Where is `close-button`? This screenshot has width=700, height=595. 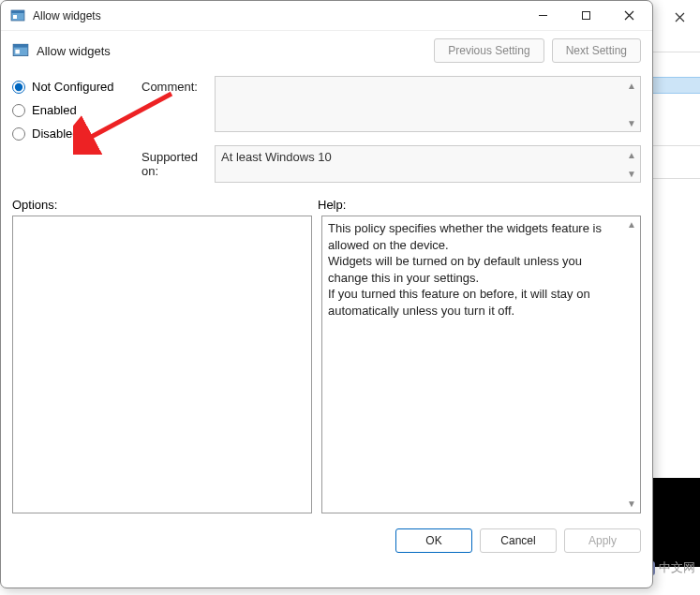 close-button is located at coordinates (629, 16).